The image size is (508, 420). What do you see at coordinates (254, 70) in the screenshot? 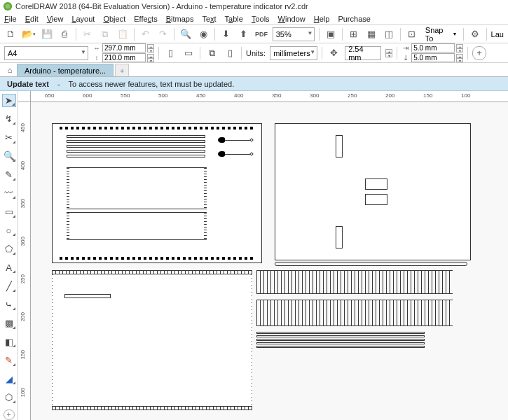
I see `document-tabbar: ⌂ Arduino - temperature... +` at bounding box center [254, 70].